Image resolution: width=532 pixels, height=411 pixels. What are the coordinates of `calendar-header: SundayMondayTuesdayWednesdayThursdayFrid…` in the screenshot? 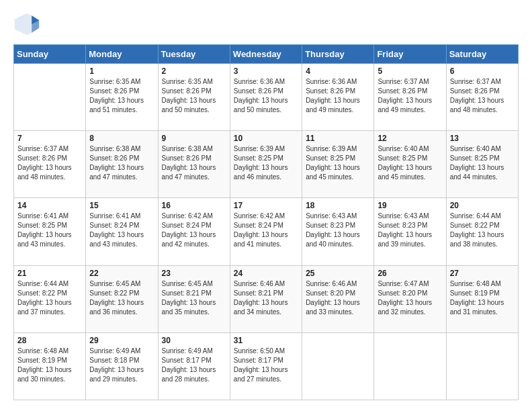 It's located at (266, 54).